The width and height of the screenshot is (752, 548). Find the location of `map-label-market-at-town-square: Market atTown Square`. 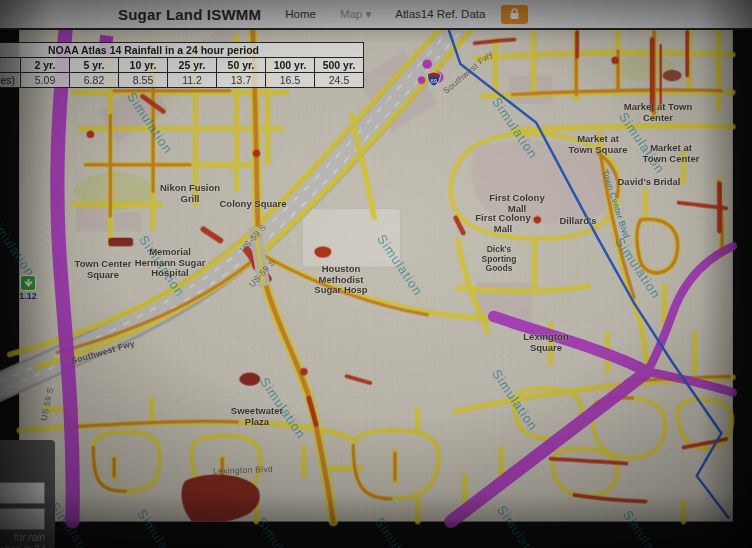

map-label-market-at-town-square: Market atTown Square is located at coordinates (598, 144).